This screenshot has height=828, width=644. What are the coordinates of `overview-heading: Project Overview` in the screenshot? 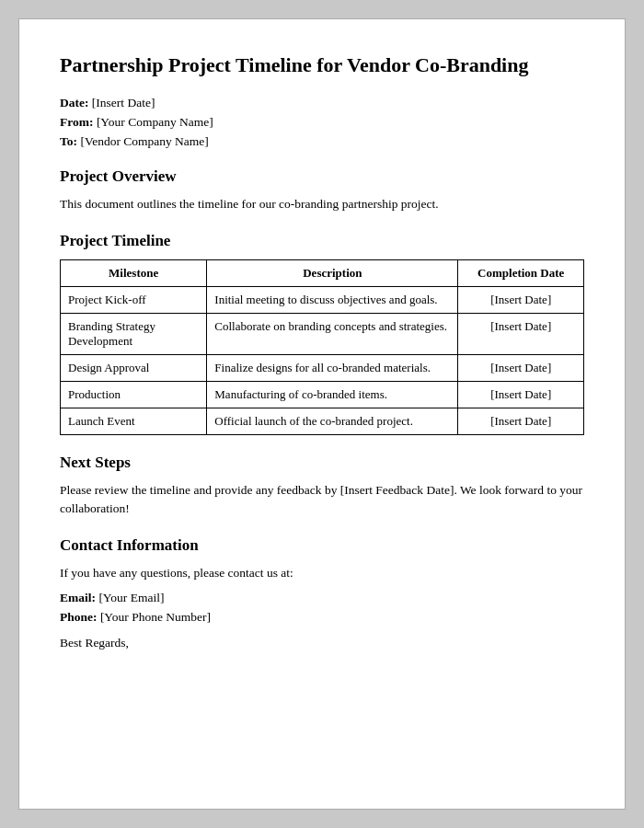 It's located at (322, 177).